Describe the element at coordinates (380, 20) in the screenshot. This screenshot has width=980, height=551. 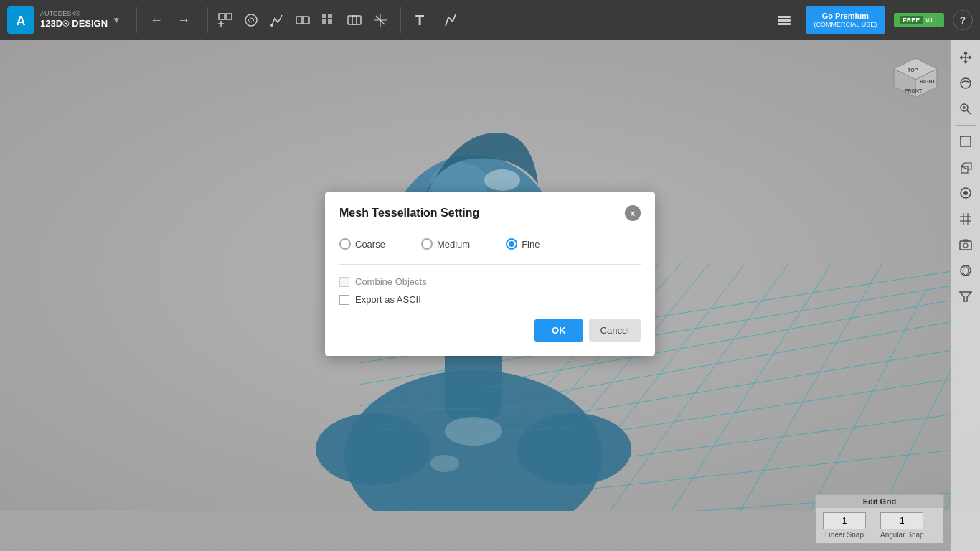
I see `transform-icon` at that location.